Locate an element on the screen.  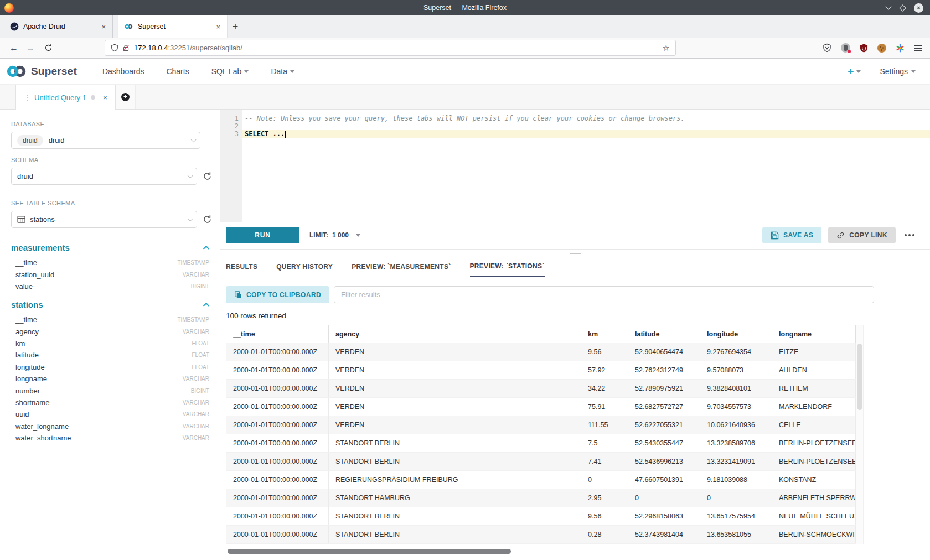
column-name: longitude is located at coordinates (30, 367).